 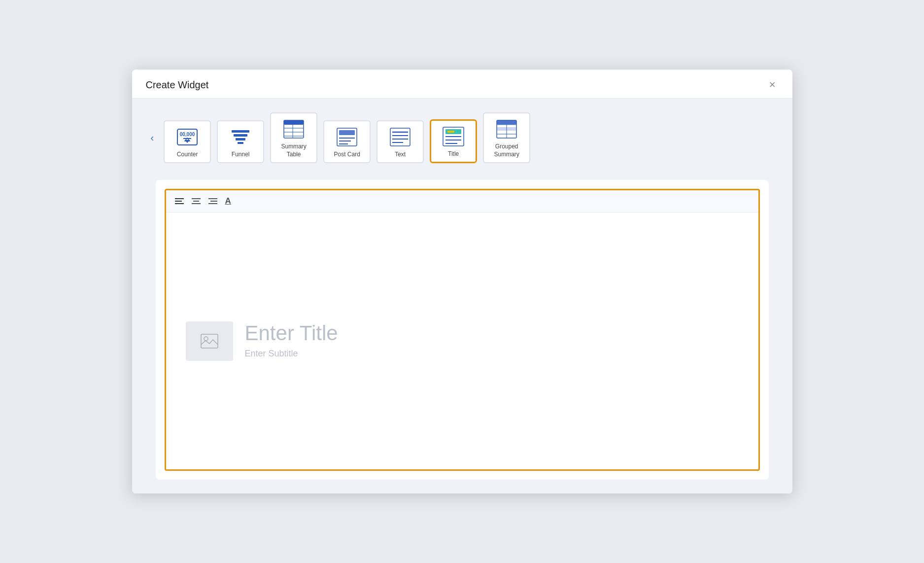 What do you see at coordinates (187, 137) in the screenshot?
I see `counter-icon: 00,000` at bounding box center [187, 137].